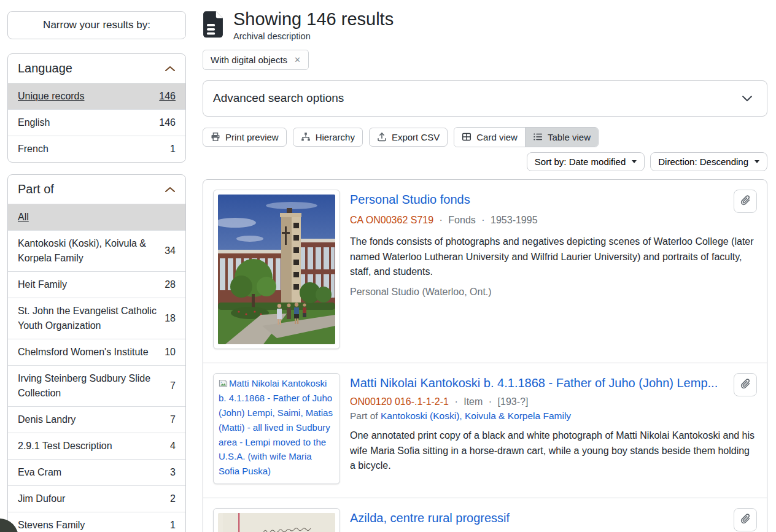 This screenshot has width=776, height=532. Describe the element at coordinates (36, 189) in the screenshot. I see `facet-part-of-title: Part of` at that location.